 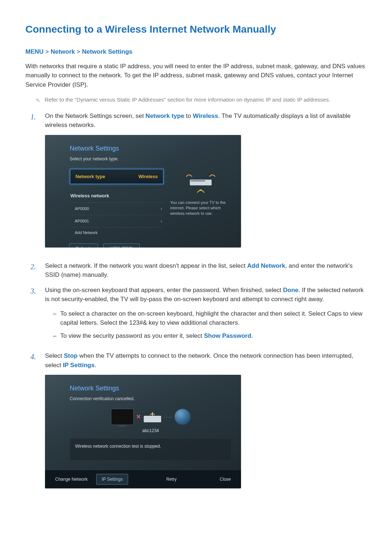 I want to click on connected-ssid: abc1234, so click(x=151, y=431).